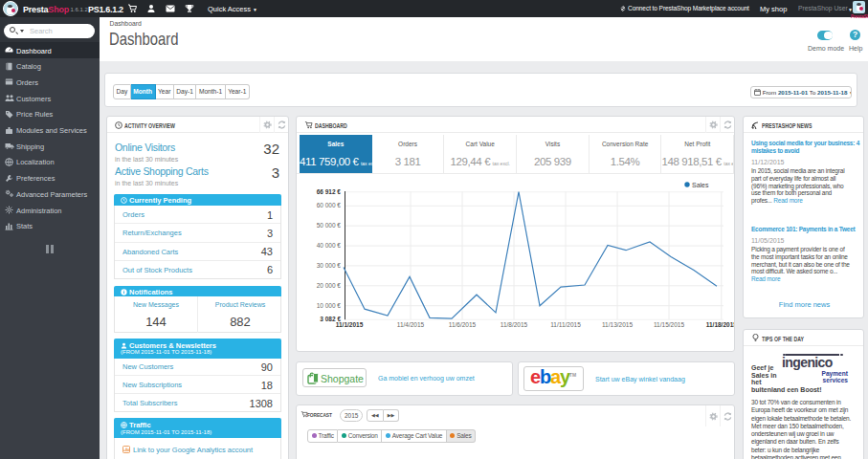 The height and width of the screenshot is (459, 868). I want to click on svg-text: 11/4/2015, so click(412, 325).